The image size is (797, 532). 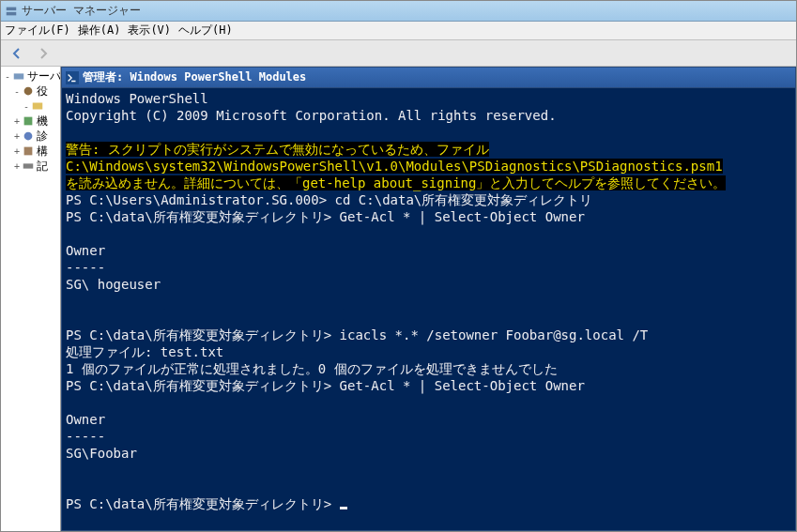 I want to click on tree-label: 役, so click(x=42, y=92).